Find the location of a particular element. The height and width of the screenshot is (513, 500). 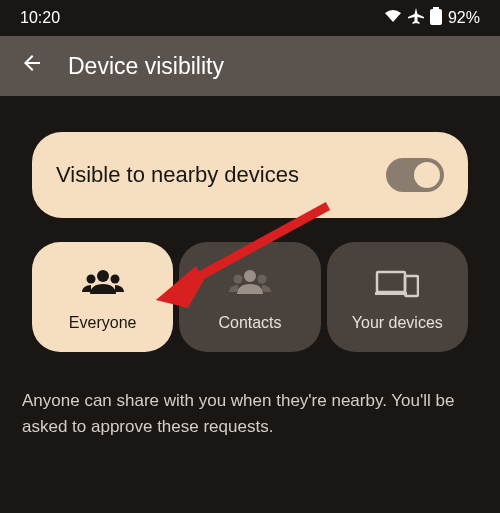

option-contacts-label: Contacts is located at coordinates (250, 323).